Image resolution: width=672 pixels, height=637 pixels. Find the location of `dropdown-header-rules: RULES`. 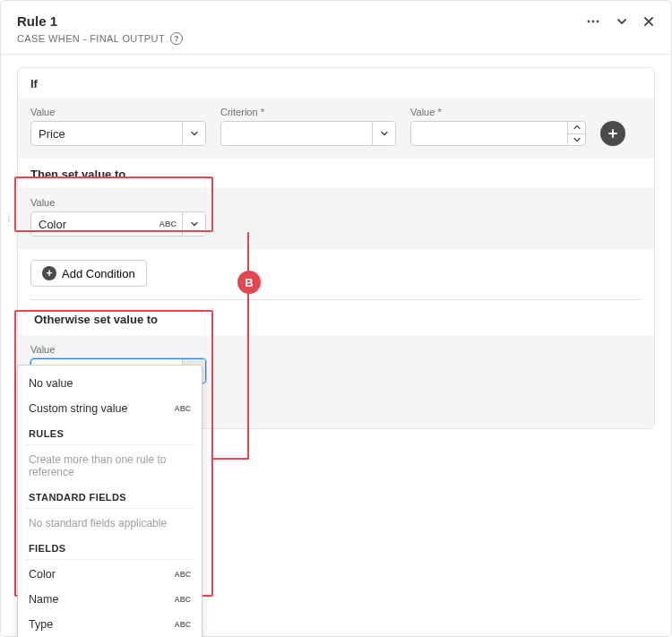

dropdown-header-rules: RULES is located at coordinates (109, 434).